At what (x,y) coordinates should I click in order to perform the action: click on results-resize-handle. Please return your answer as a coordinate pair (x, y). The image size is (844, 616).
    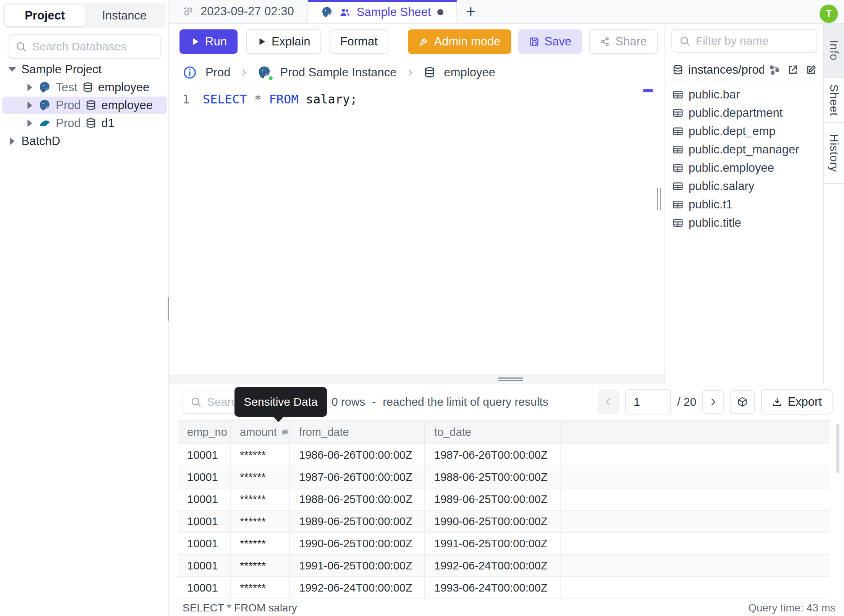
    Looking at the image, I should click on (511, 380).